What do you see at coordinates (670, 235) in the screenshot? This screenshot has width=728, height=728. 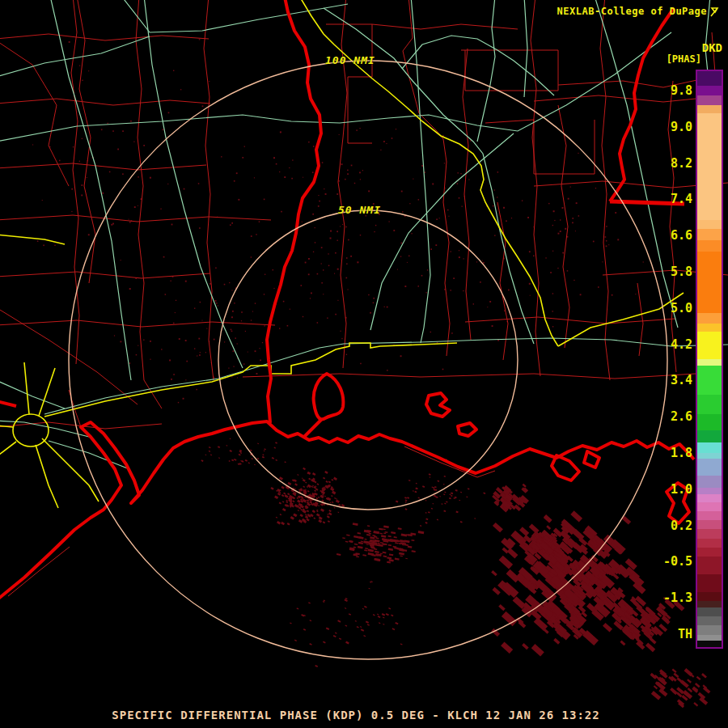 I see `colorbar-tick-label: 6.6` at bounding box center [670, 235].